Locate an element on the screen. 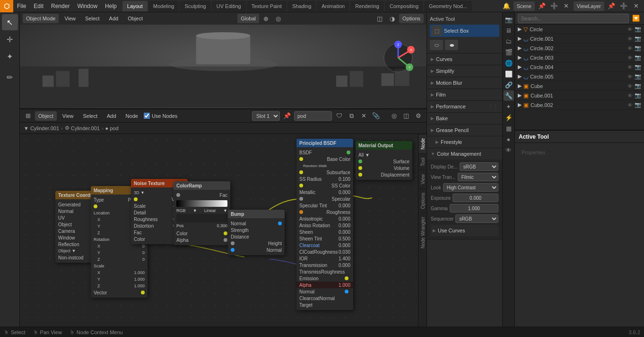 The height and width of the screenshot is (337, 644). use-nodes-input is located at coordinates (147, 115).